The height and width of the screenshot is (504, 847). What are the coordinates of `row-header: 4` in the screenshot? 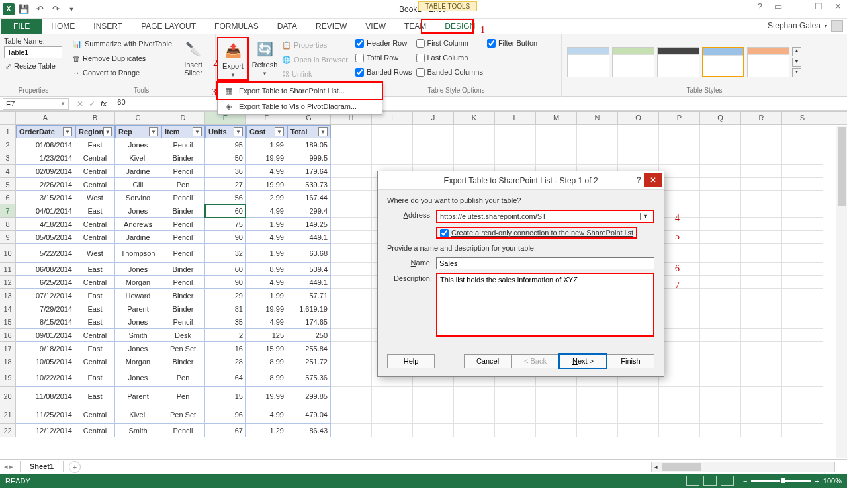 It's located at (8, 171).